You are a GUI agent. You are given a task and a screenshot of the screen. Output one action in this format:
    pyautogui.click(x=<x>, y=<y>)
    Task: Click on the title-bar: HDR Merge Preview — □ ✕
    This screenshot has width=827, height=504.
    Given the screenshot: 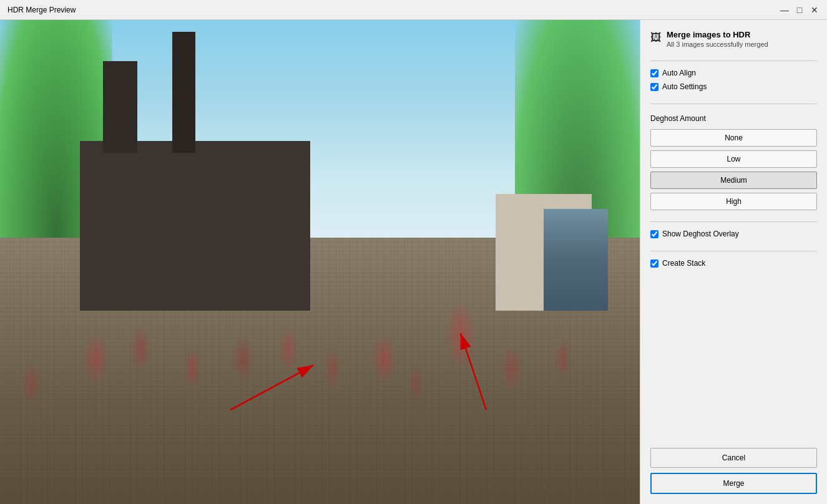 What is the action you would take?
    pyautogui.click(x=413, y=10)
    